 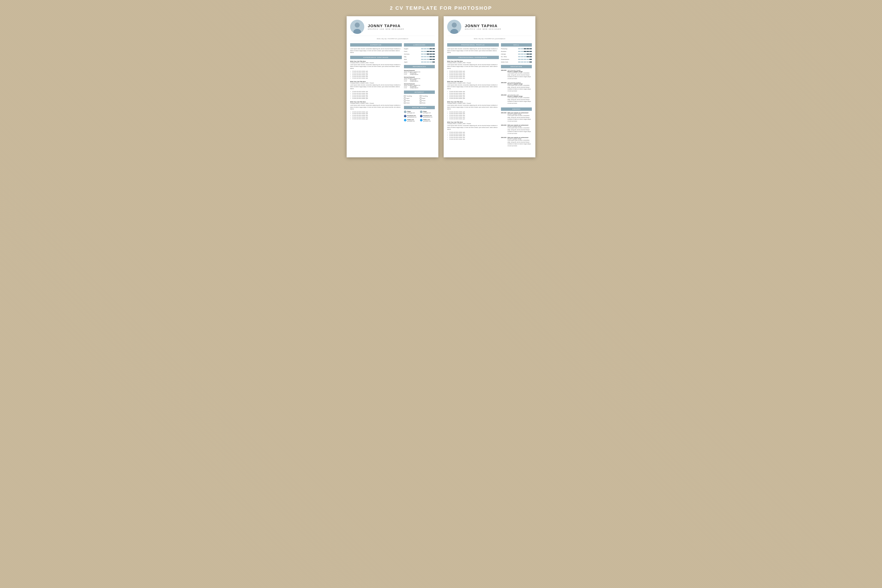 I want to click on social-text-skype-2: Skype yourskype.com, so click(x=427, y=112).